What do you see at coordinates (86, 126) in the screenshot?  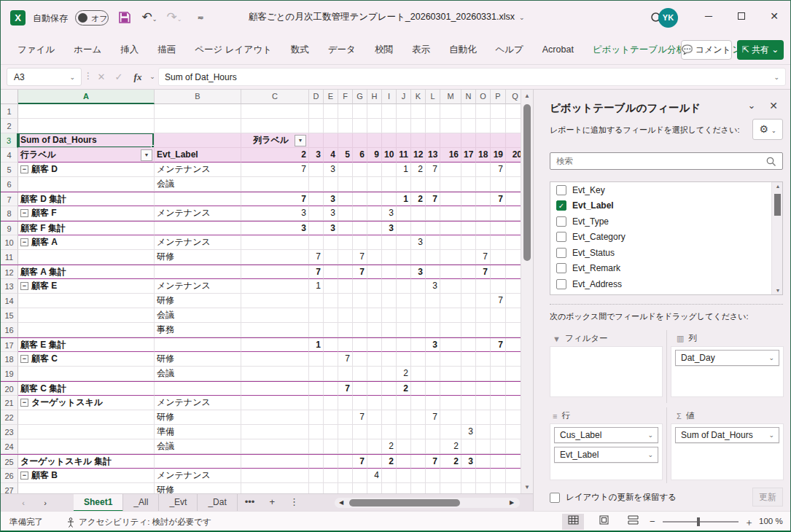 I see `cell-customer-label` at bounding box center [86, 126].